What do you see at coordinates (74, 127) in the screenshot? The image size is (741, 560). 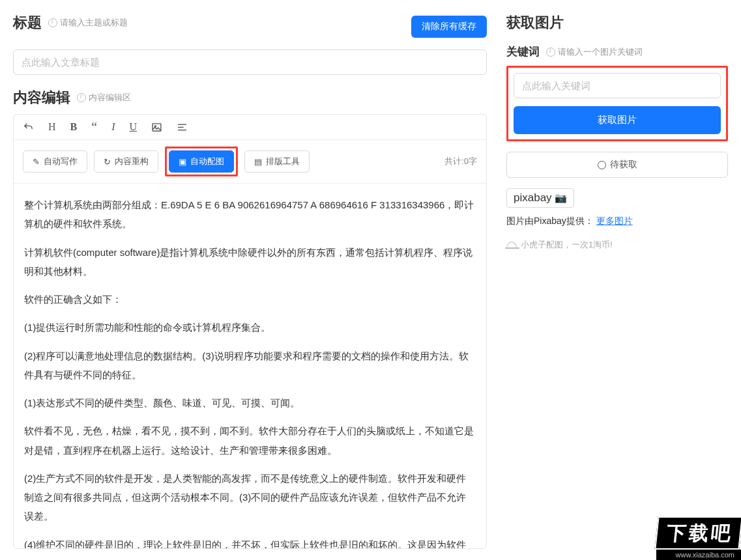 I see `bold-icon: B` at bounding box center [74, 127].